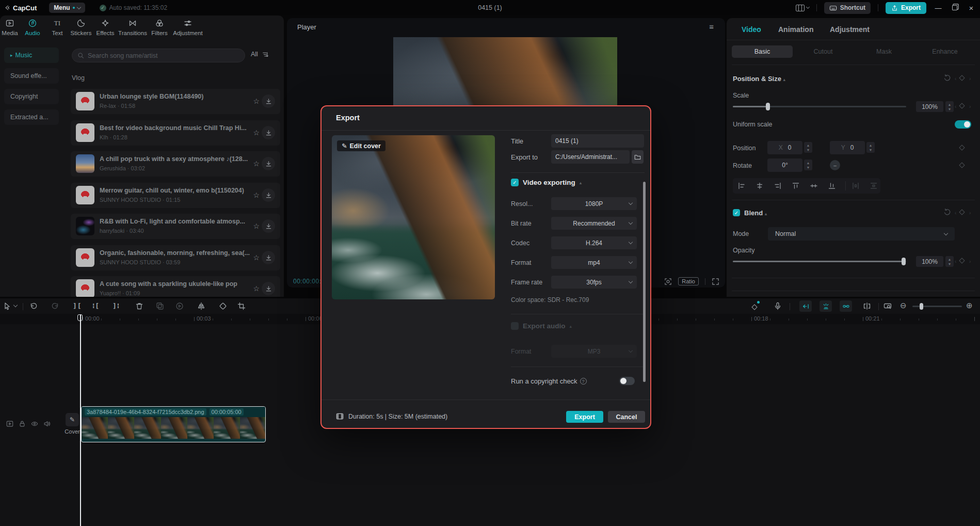 This screenshot has width=980, height=526. Describe the element at coordinates (950, 106) in the screenshot. I see `scale-stepper: ▲▼` at that location.